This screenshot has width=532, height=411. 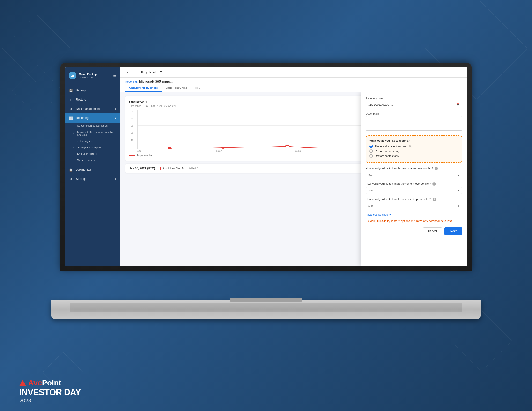 What do you see at coordinates (93, 126) in the screenshot?
I see `sidebar-item-subscription-consumption: → Subscription consumption` at bounding box center [93, 126].